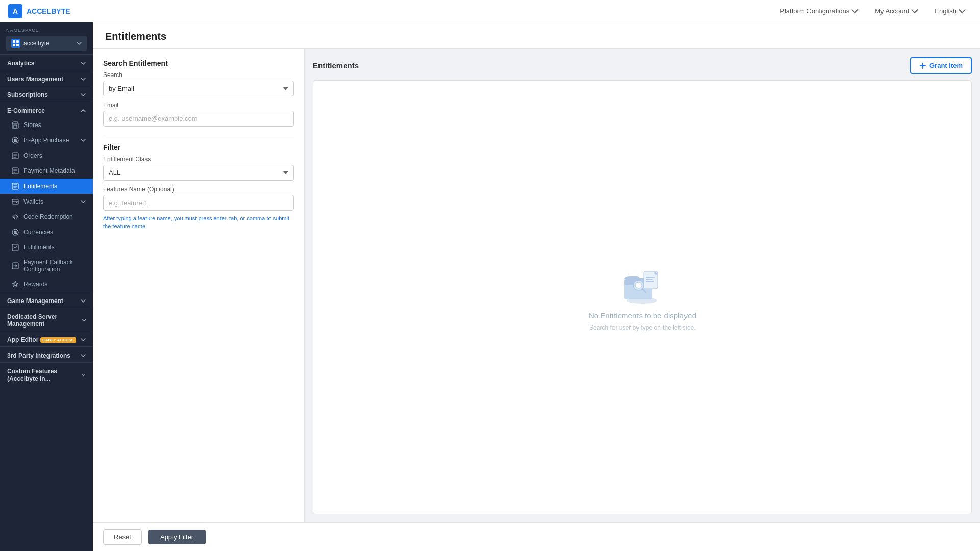  Describe the element at coordinates (48, 11) in the screenshot. I see `logo-text: ACCELBYTE` at that location.